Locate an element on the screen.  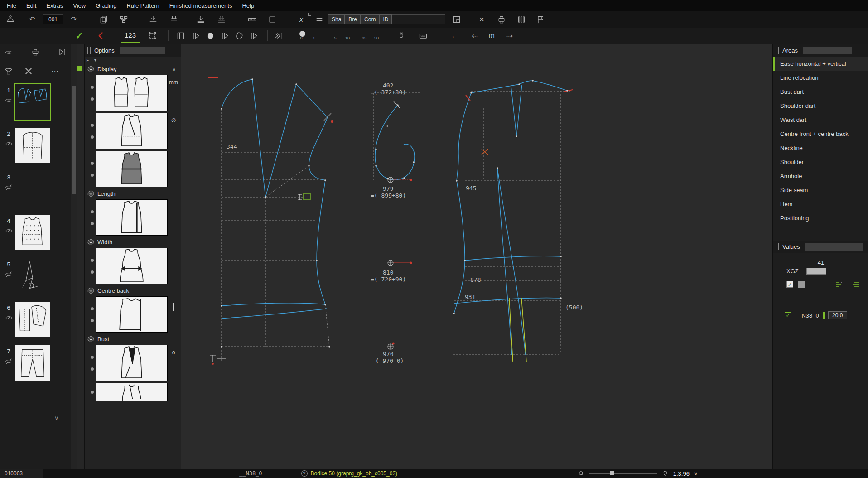
piece-item-7: 7 is located at coordinates (35, 365).